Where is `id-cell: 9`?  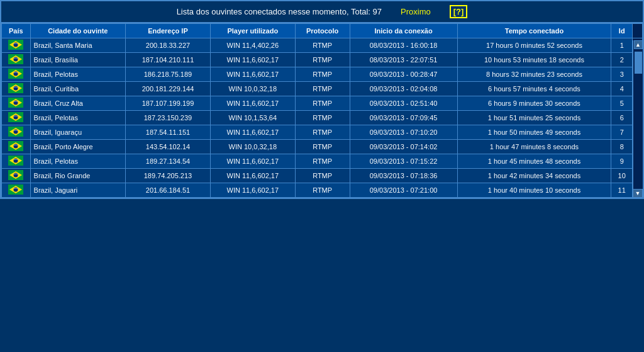 id-cell: 9 is located at coordinates (622, 161).